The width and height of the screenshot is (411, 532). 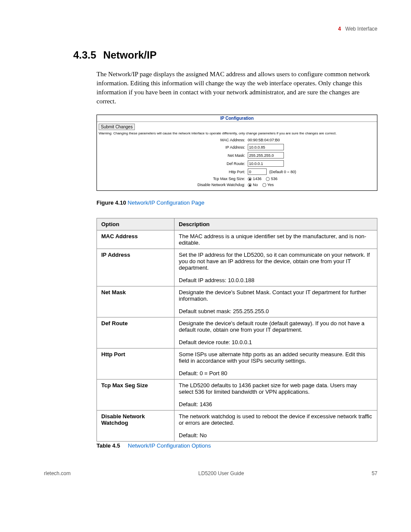 What do you see at coordinates (117, 127) in the screenshot?
I see `submit-changes-button: Submit Changes` at bounding box center [117, 127].